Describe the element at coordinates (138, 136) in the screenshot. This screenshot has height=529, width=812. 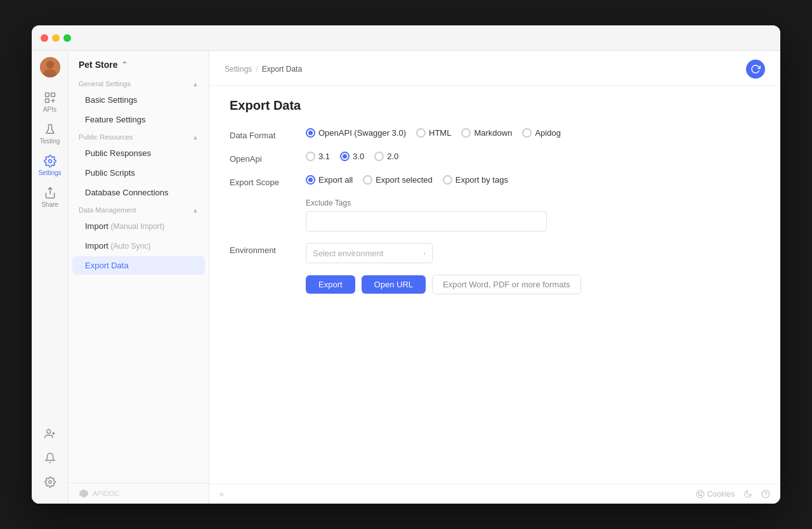
I see `public-resources-section: Public Resources ▲` at that location.